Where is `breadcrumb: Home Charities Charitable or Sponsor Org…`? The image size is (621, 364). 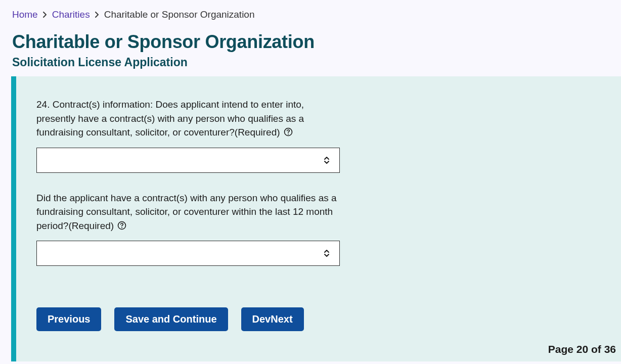
breadcrumb: Home Charities Charitable or Sponsor Org… is located at coordinates (310, 15).